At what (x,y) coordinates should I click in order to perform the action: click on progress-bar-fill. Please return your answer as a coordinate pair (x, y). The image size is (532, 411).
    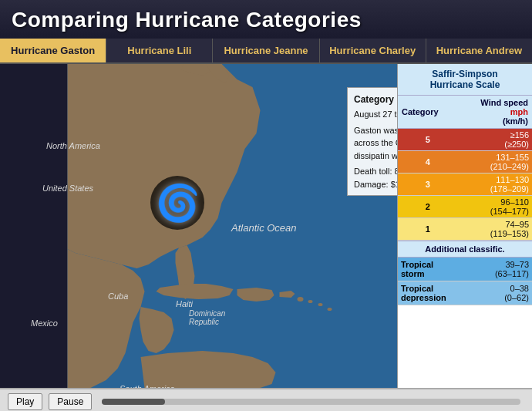
    Looking at the image, I should click on (133, 402).